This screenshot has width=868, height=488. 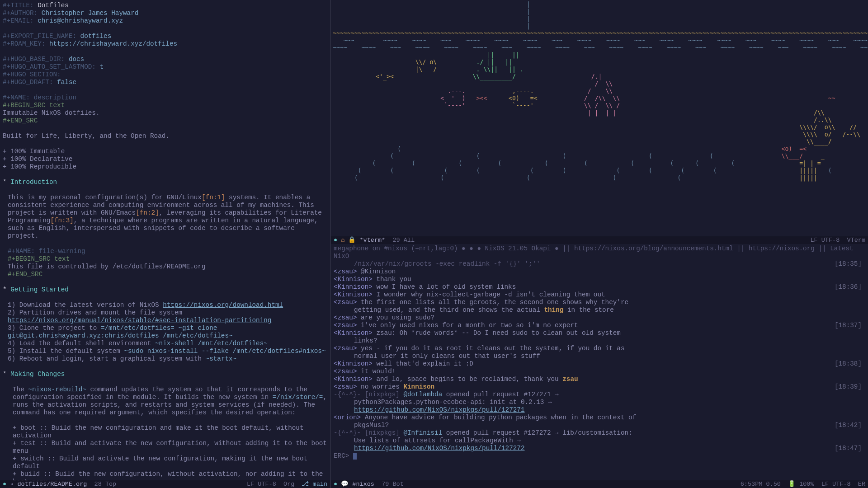 What do you see at coordinates (298, 397) in the screenshot?
I see `inline-code: =/nix/store/=` at bounding box center [298, 397].